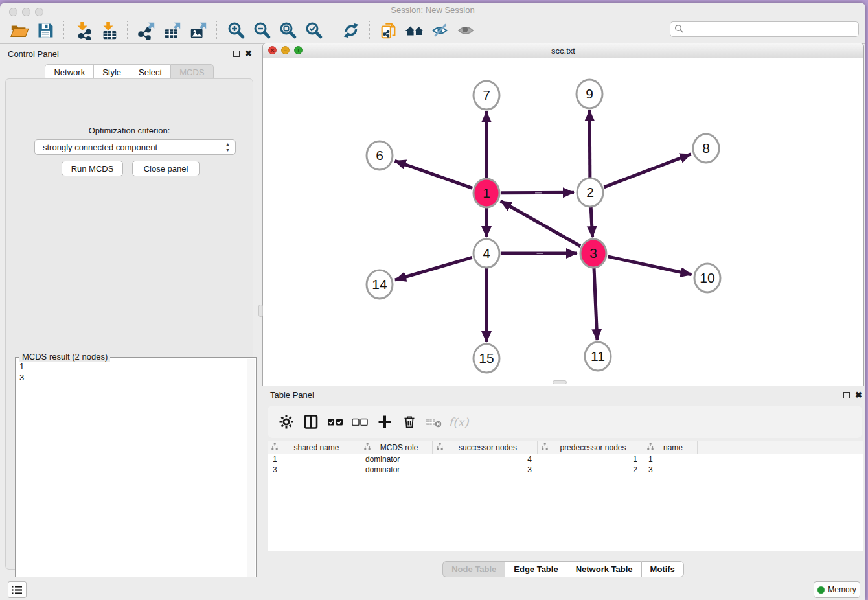  What do you see at coordinates (132, 372) in the screenshot?
I see `mcds-result-text: 13` at bounding box center [132, 372].